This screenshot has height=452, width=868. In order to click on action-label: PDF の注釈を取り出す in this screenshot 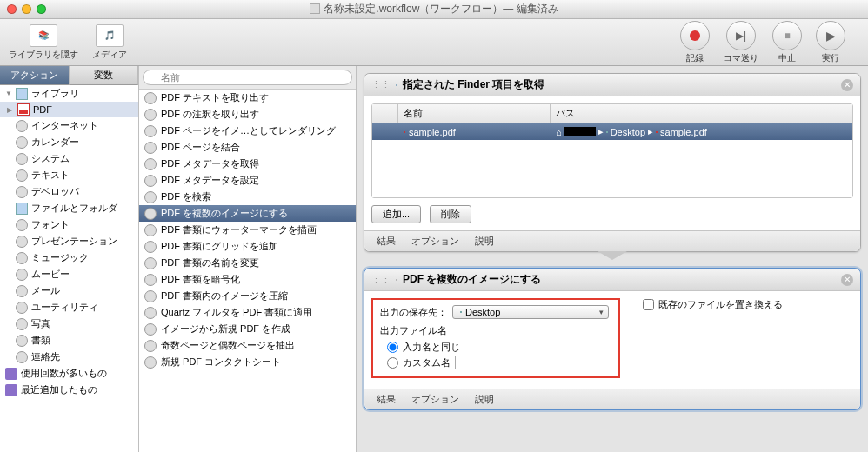, I will do `click(210, 115)`.